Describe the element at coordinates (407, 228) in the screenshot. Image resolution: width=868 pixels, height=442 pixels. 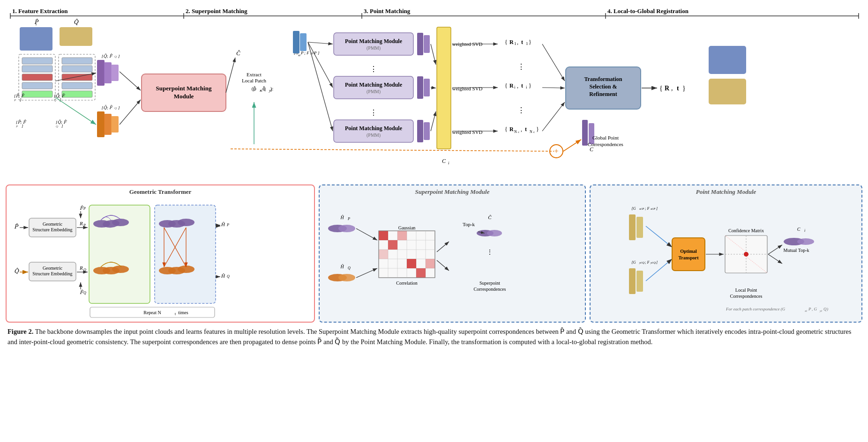
I see `svg-text: Gaussian` at that location.